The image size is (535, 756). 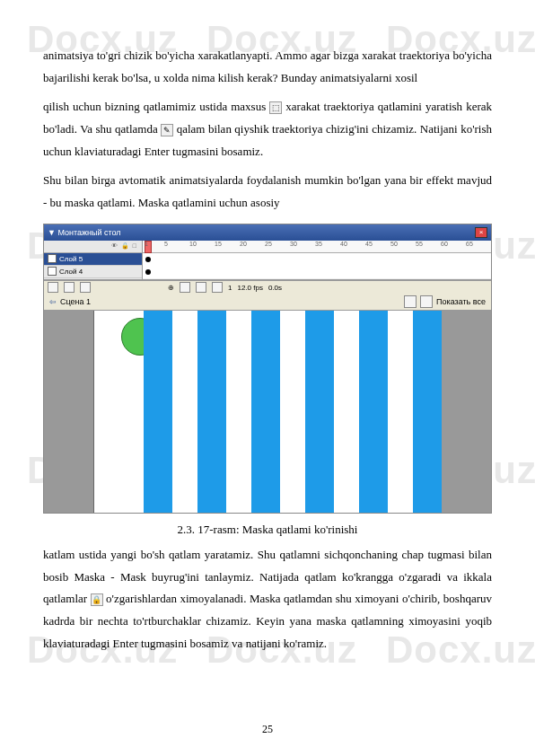 I want to click on time-label: 0.0s, so click(x=275, y=287).